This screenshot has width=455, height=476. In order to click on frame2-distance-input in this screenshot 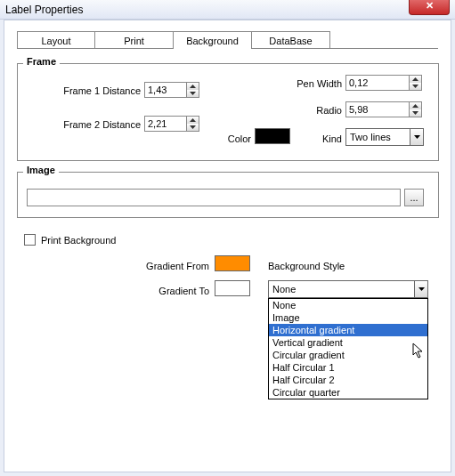, I will do `click(166, 124)`.